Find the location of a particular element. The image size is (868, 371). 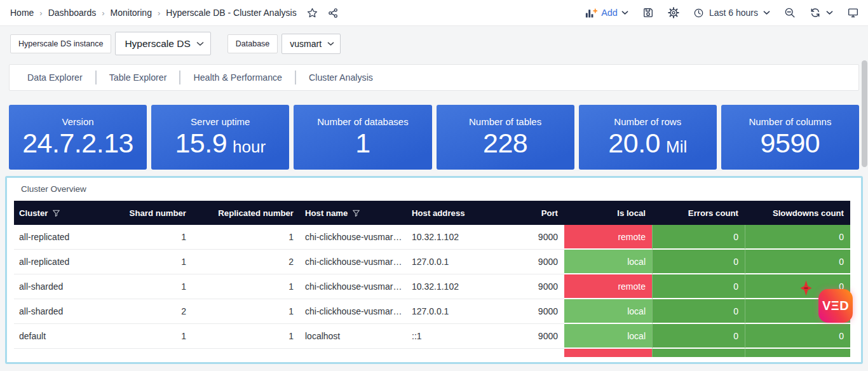

tab-health-performance: Health & Performance is located at coordinates (238, 78).